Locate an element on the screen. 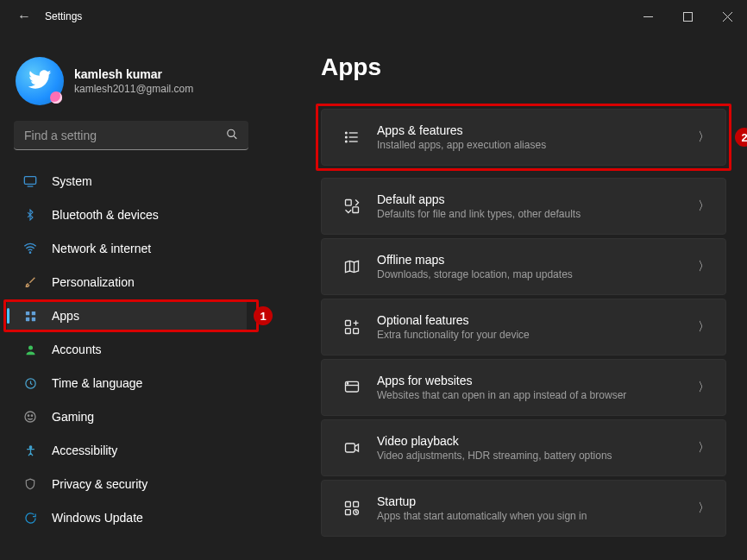 The image size is (747, 560). sidebar-item-bluetooth: Bluetooth & devices is located at coordinates (127, 215).